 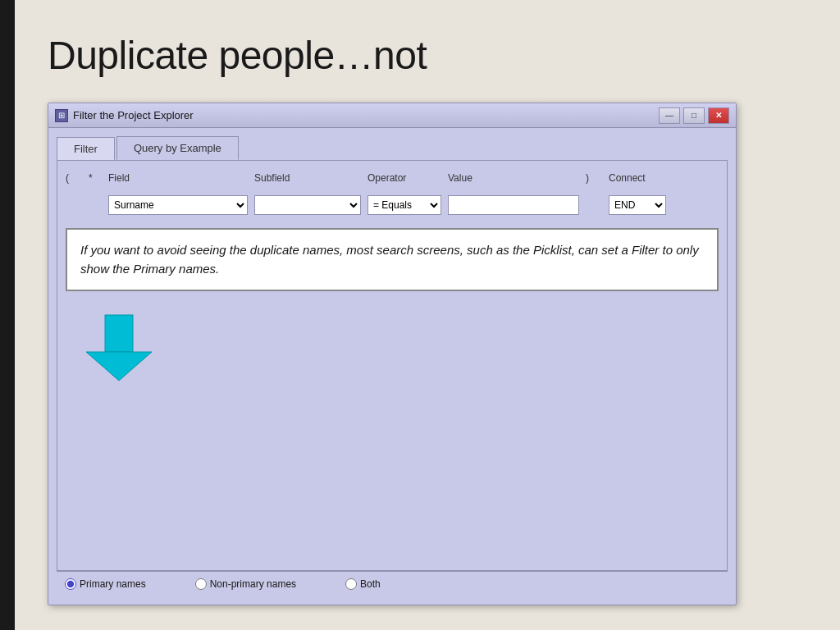 I want to click on close-button: ✕, so click(x=719, y=116).